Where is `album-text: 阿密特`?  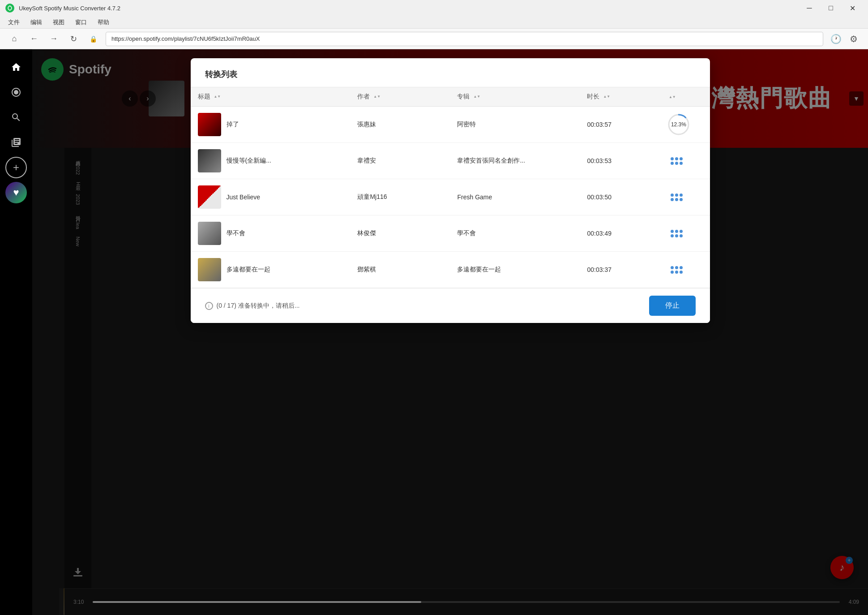
album-text: 阿密特 is located at coordinates (466, 124).